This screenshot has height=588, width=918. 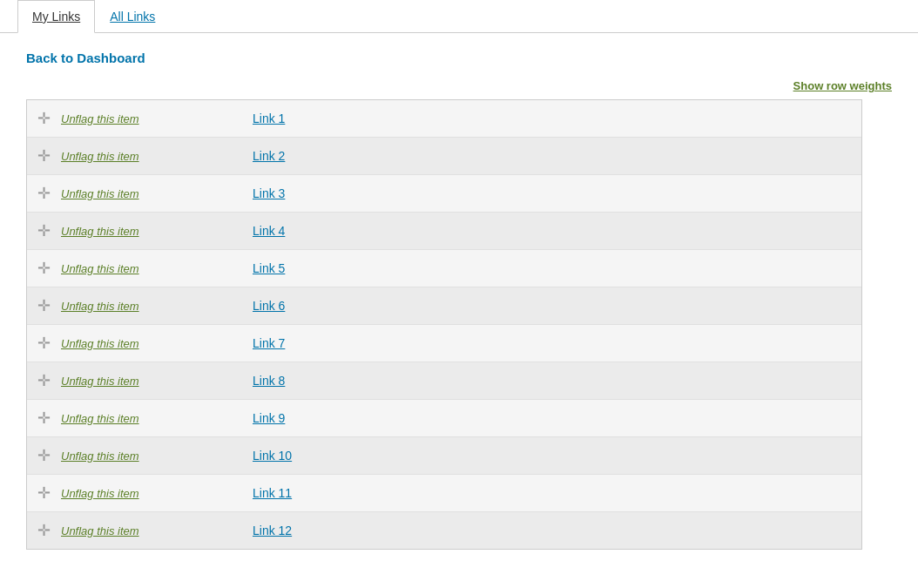 I want to click on table-row: ✛Unflag this itemLink 4, so click(x=444, y=232).